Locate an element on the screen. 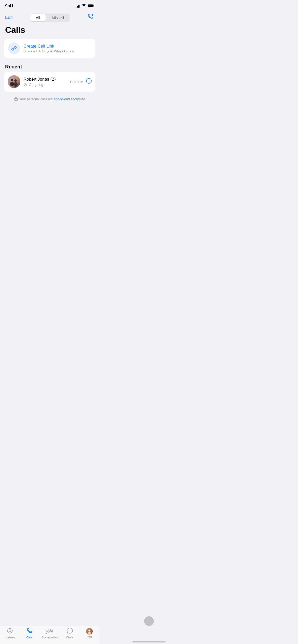 The height and width of the screenshot is (644, 298). call-info: Robert Jonas (2) Outgoing is located at coordinates (45, 82).